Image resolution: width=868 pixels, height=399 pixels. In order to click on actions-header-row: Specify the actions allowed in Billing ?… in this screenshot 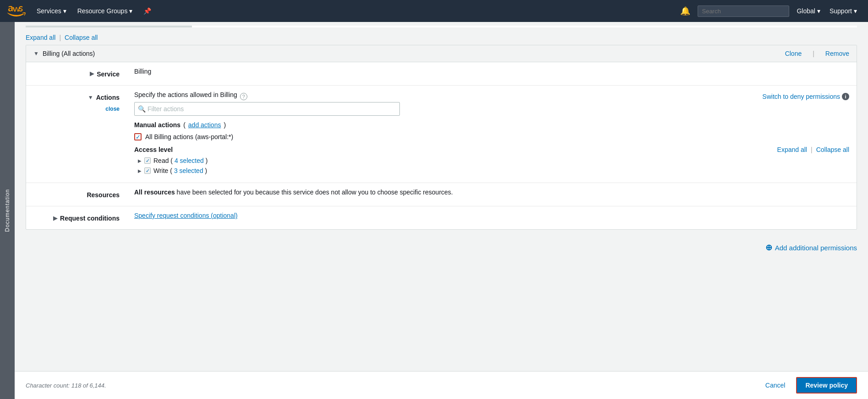, I will do `click(492, 97)`.